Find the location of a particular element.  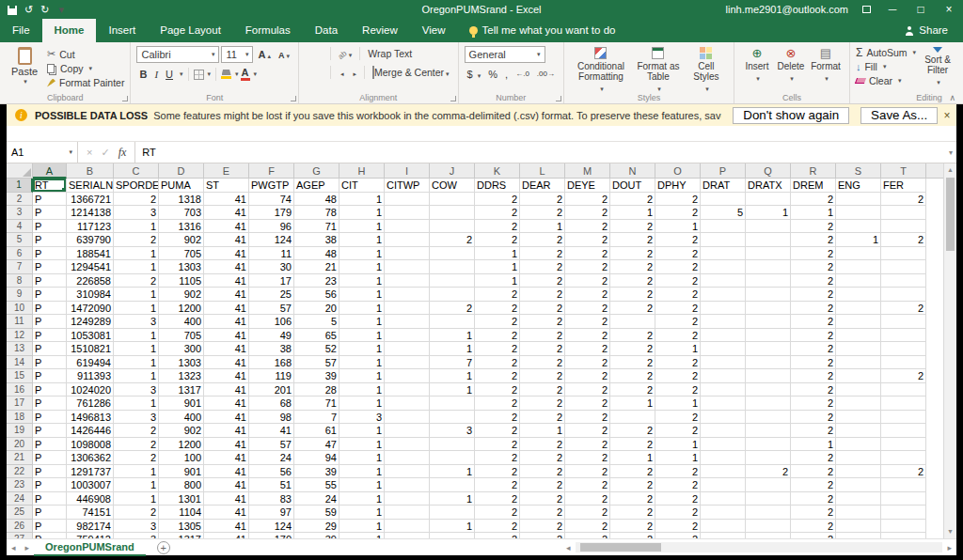

cell-E3: 41 is located at coordinates (227, 212).